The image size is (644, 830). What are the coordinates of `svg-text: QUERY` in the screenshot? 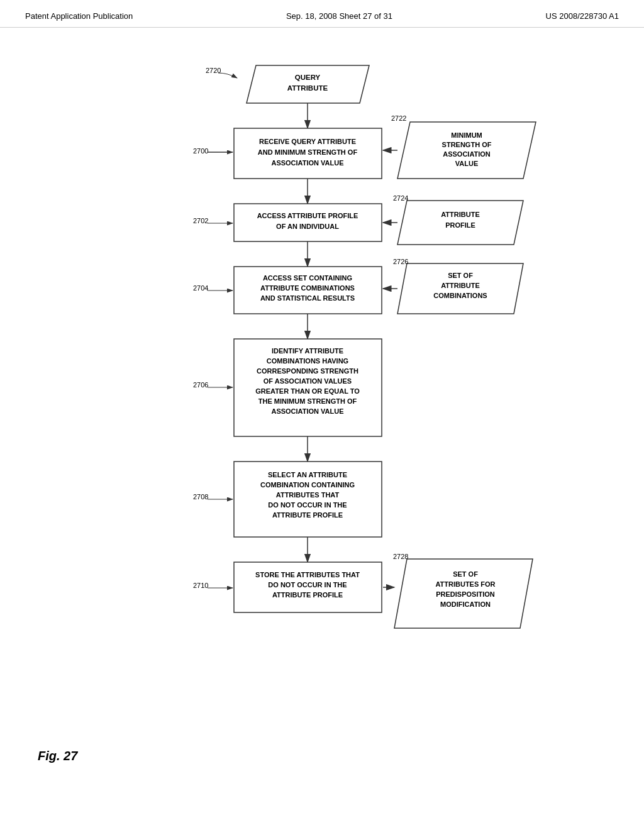 It's located at (308, 77).